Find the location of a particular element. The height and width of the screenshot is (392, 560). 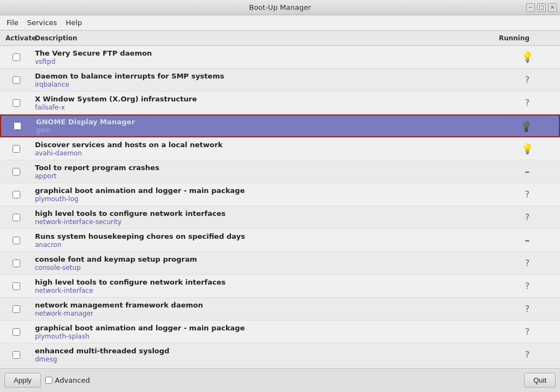

table-row: console font and keymap setup programcon… is located at coordinates (280, 263).